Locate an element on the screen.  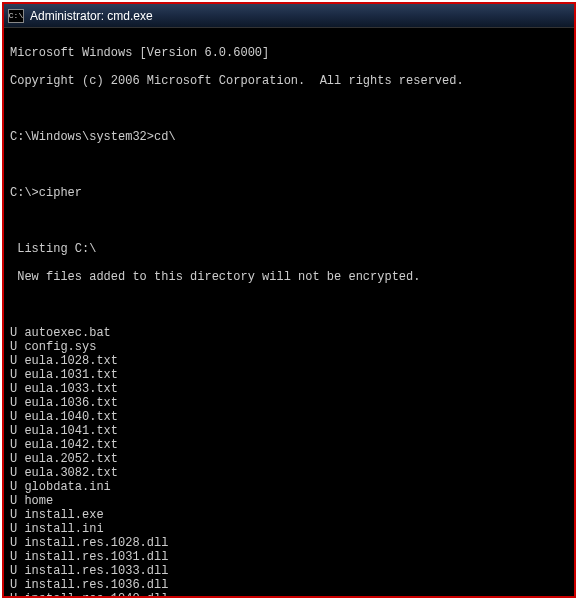
file-entry: U eula.1031.txt is located at coordinates (289, 375).